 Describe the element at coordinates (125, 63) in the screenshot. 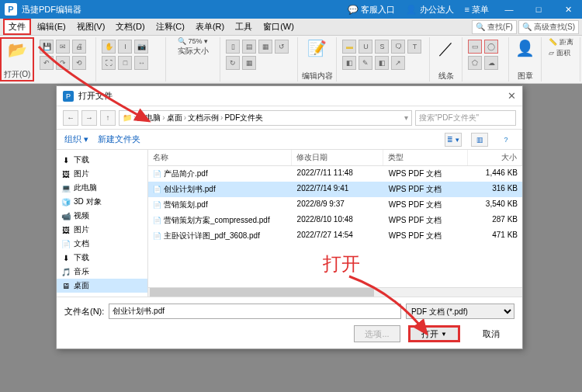

I see `page-icon: □` at that location.